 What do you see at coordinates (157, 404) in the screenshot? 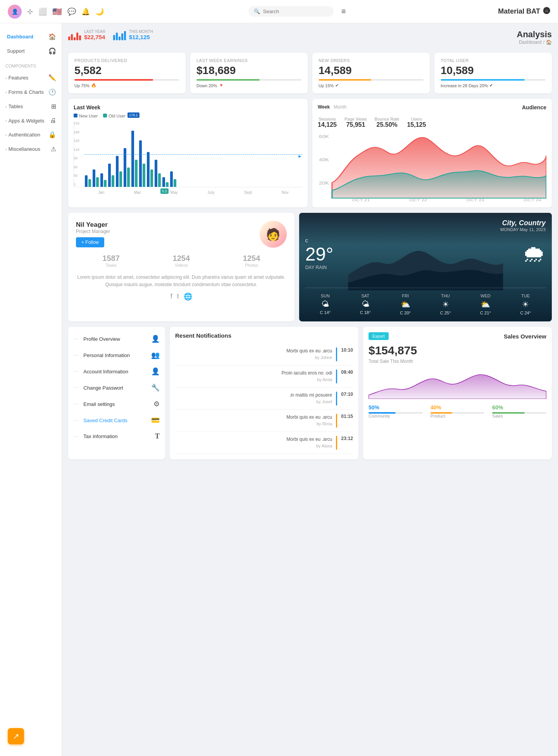
I see `email-settings-icon: ⚙` at bounding box center [157, 404].